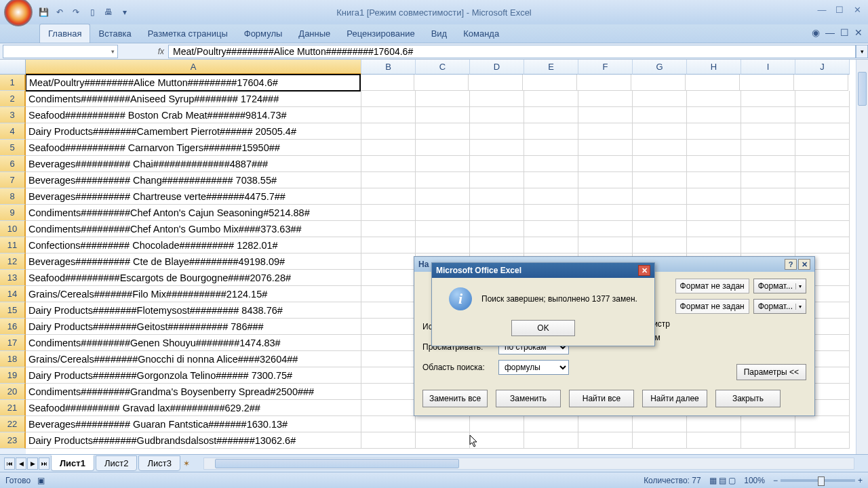 This screenshot has height=488, width=868. Describe the element at coordinates (194, 115) in the screenshot. I see `cell-a3: Seafood########### Boston Crab Meat#####…` at that location.